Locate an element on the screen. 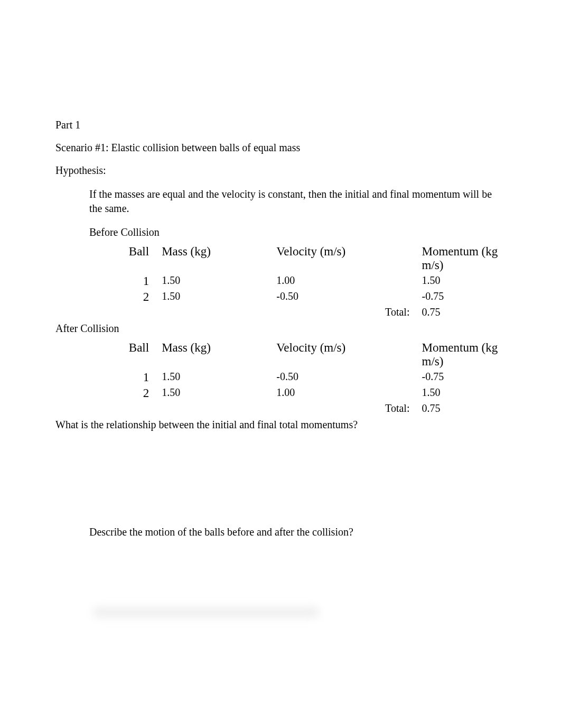 The width and height of the screenshot is (561, 728). scenario-heading: Scenario #1: Elastic collision between b… is located at coordinates (280, 148).